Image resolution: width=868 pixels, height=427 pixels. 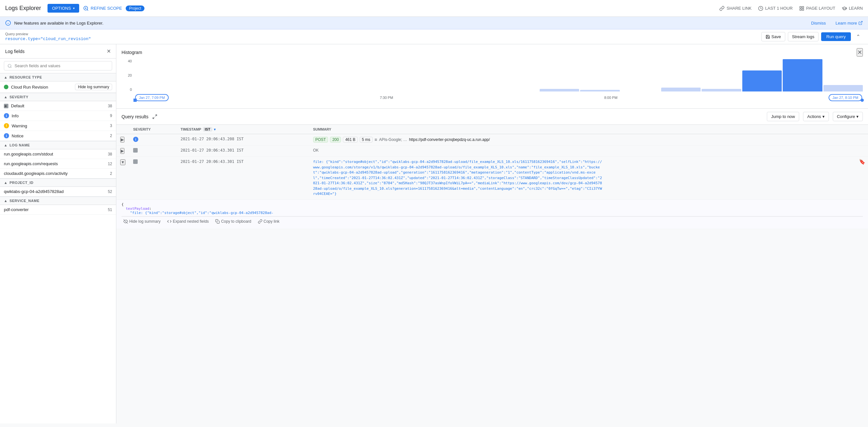 I want to click on chevron-up-icon: ▲, so click(x=6, y=77).